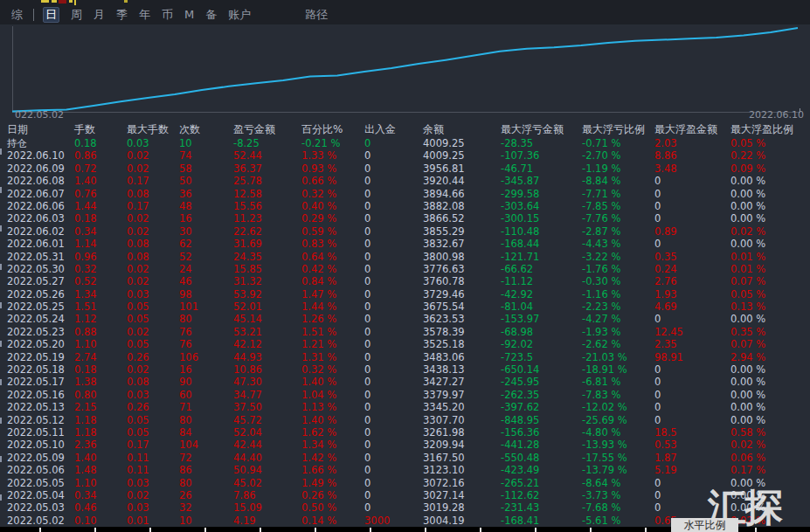 This screenshot has height=532, width=810. I want to click on cell-最大浮亏比例: -0.30 %, so click(619, 281).